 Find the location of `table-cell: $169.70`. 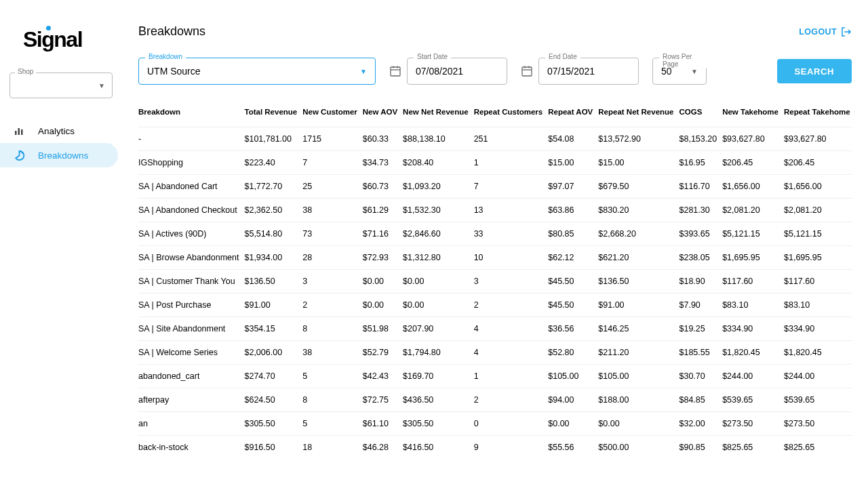

table-cell: $169.70 is located at coordinates (438, 377).